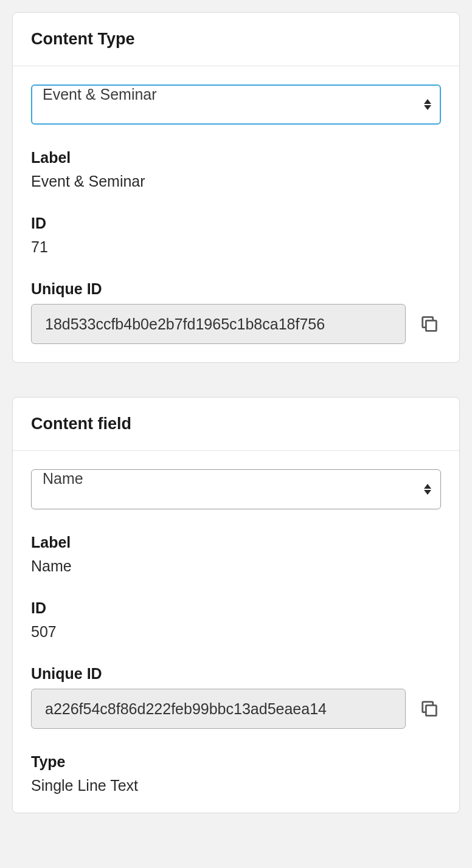  I want to click on content-field-select-value: Name, so click(63, 478).